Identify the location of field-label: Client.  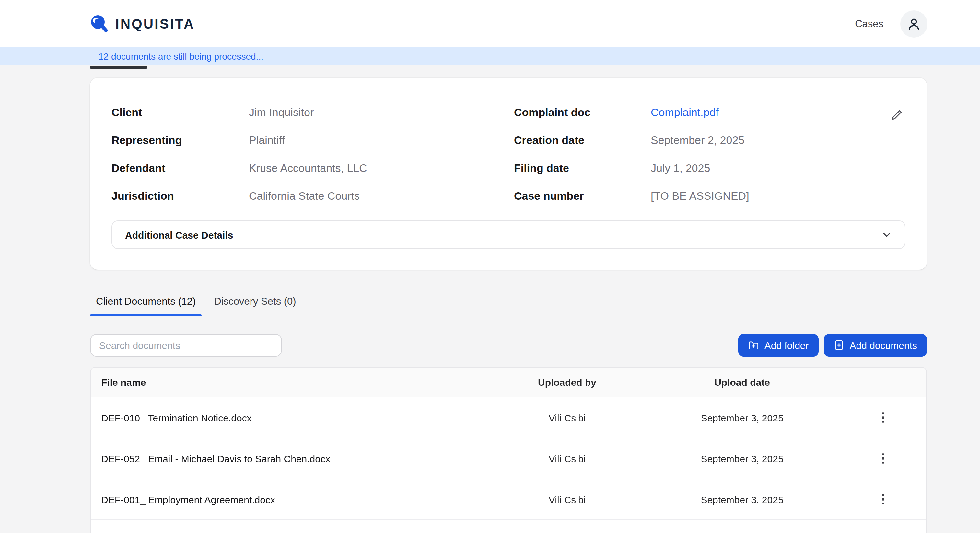
(180, 113).